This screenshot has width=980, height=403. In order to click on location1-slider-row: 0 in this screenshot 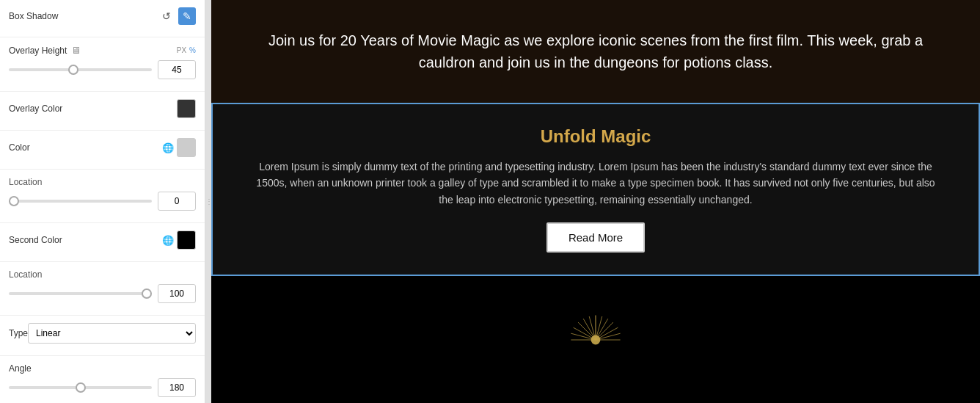, I will do `click(103, 201)`.